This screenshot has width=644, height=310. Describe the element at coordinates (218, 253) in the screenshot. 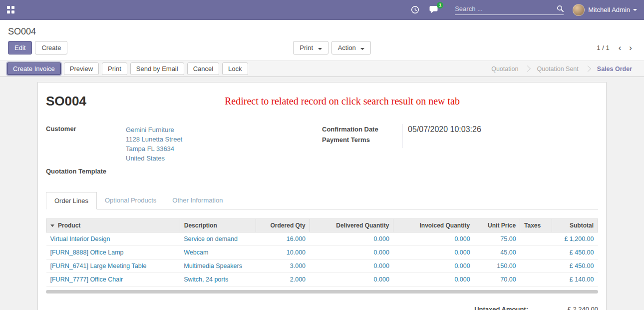

I see `cell-description: Webcam` at that location.